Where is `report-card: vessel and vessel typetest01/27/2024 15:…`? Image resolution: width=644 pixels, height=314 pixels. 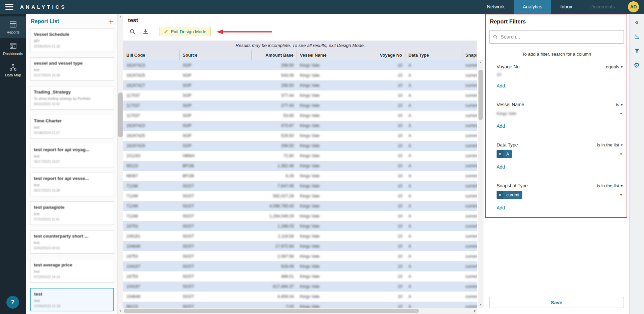 report-card: vessel and vessel typetest01/27/2024 15:… is located at coordinates (72, 69).